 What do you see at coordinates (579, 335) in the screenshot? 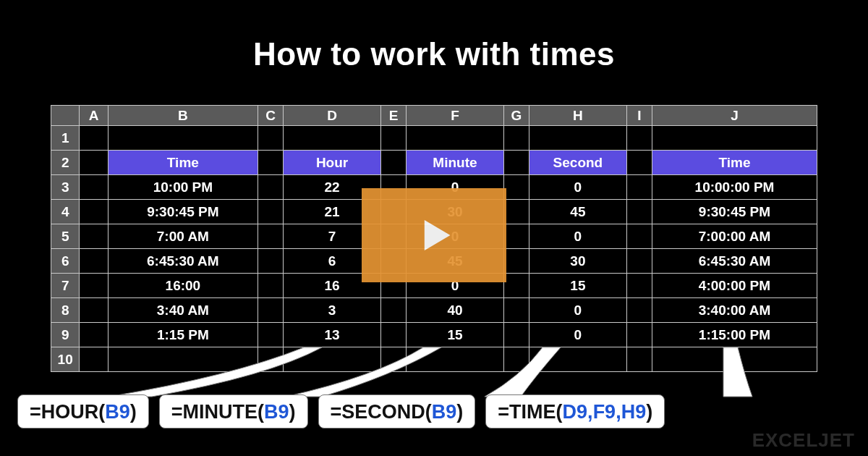
I see `cell-H9: 0` at bounding box center [579, 335].